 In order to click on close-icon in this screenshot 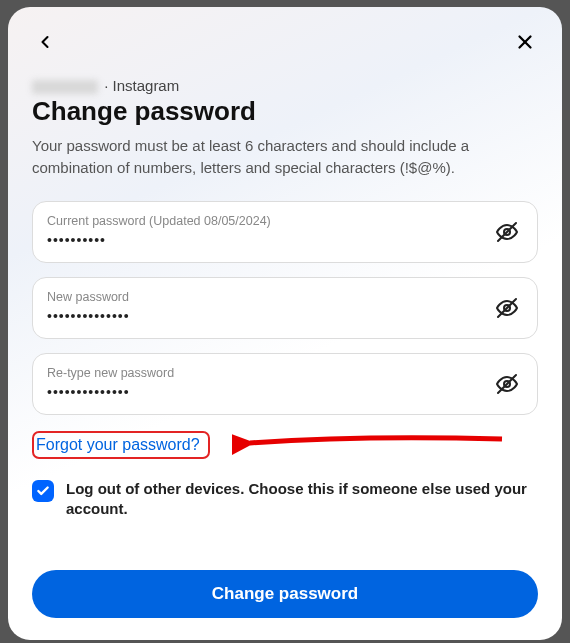, I will do `click(525, 42)`.